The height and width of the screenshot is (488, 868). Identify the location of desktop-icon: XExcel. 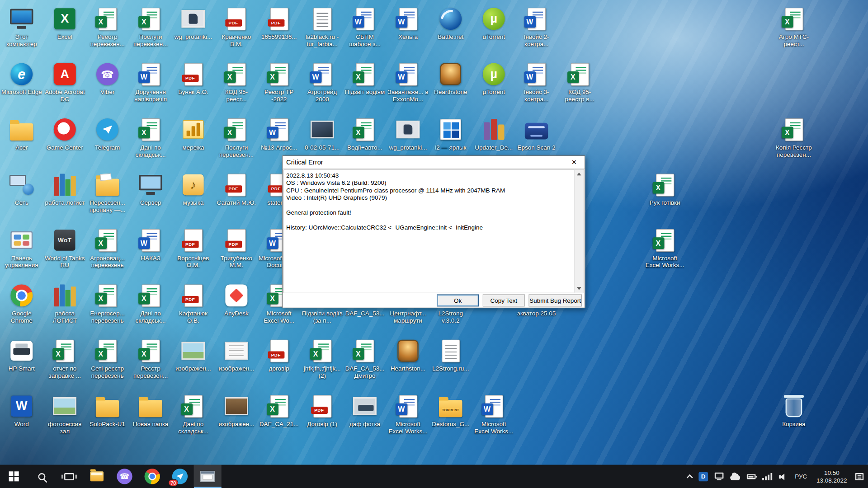
(65, 23).